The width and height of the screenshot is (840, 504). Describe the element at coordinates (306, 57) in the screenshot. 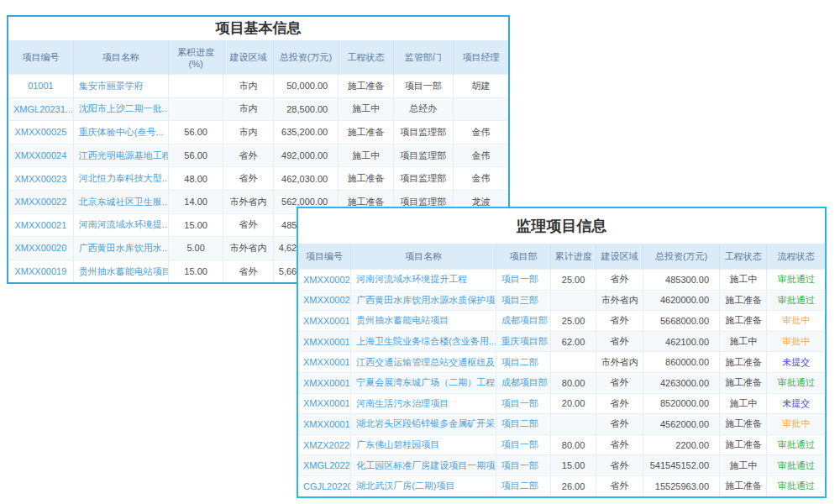

I see `column-header: 总投资(万元)` at that location.